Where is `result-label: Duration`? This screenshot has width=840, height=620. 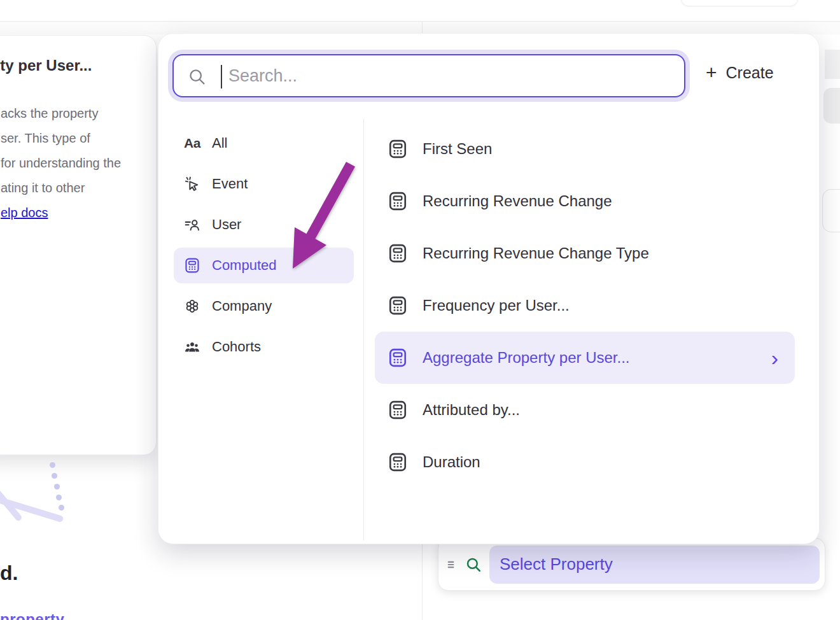
result-label: Duration is located at coordinates (452, 462).